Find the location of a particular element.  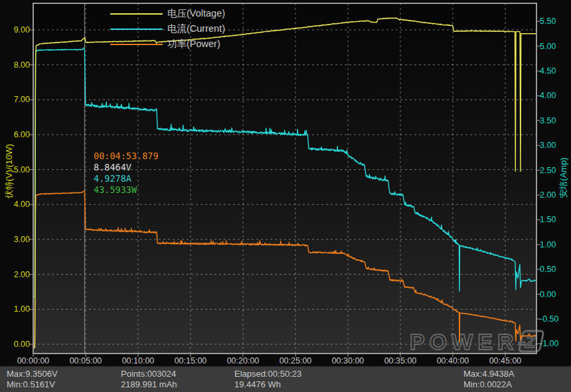

status-min-voltage: Min:0.5161V is located at coordinates (32, 385).